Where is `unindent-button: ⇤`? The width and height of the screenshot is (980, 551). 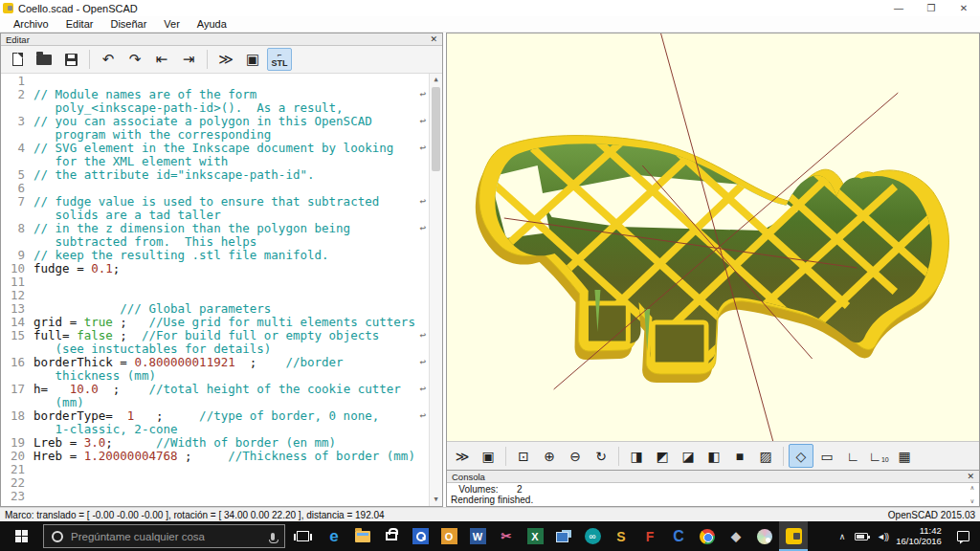 unindent-button: ⇤ is located at coordinates (162, 59).